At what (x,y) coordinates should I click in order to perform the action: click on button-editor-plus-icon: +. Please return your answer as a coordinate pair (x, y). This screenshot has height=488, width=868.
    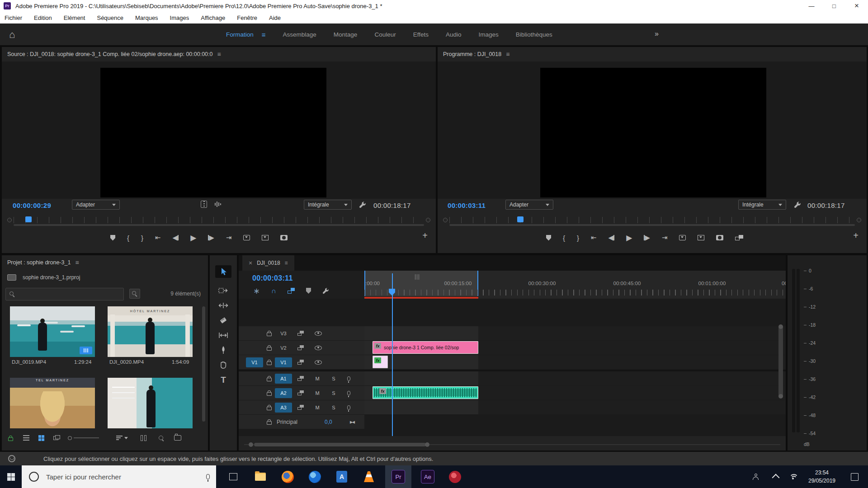
    Looking at the image, I should click on (425, 236).